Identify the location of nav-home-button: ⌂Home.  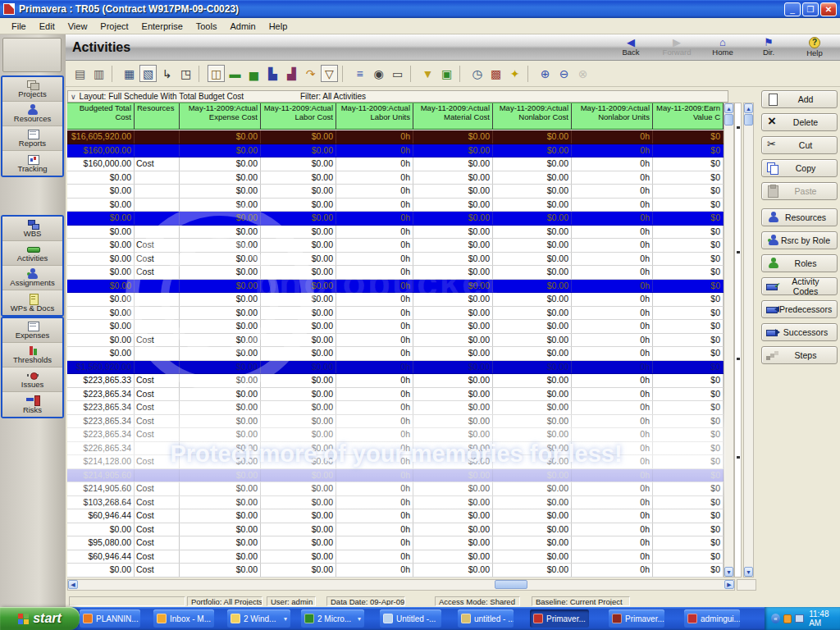
(723, 48).